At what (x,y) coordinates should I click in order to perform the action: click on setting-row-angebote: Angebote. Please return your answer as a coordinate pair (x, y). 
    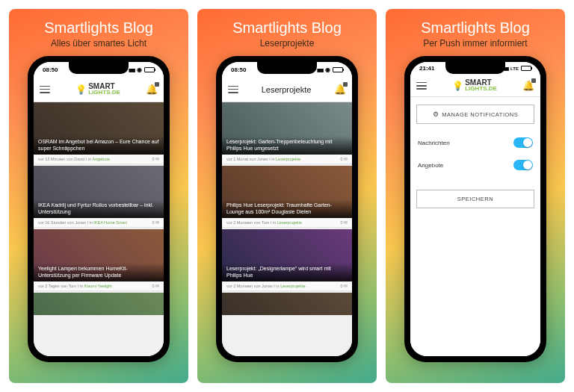
    Looking at the image, I should click on (475, 165).